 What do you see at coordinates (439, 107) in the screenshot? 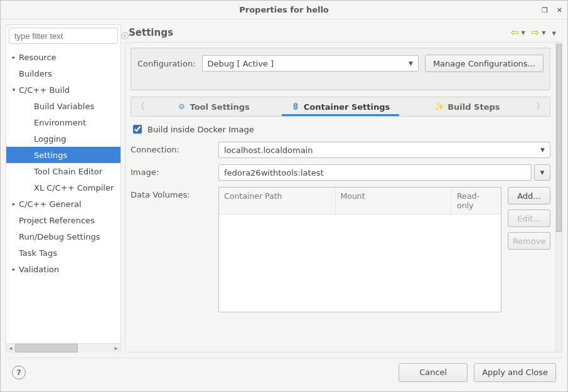
I see `wand-icon: ✨` at bounding box center [439, 107].